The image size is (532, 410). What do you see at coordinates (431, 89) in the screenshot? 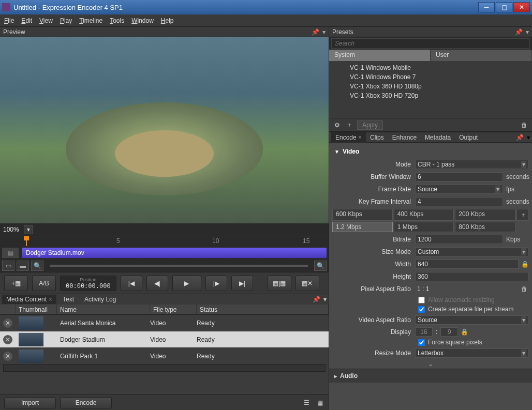
I see `preset-list: VC-1 Windows Mobile VC-1 Windows Phone 7…` at bounding box center [431, 89].